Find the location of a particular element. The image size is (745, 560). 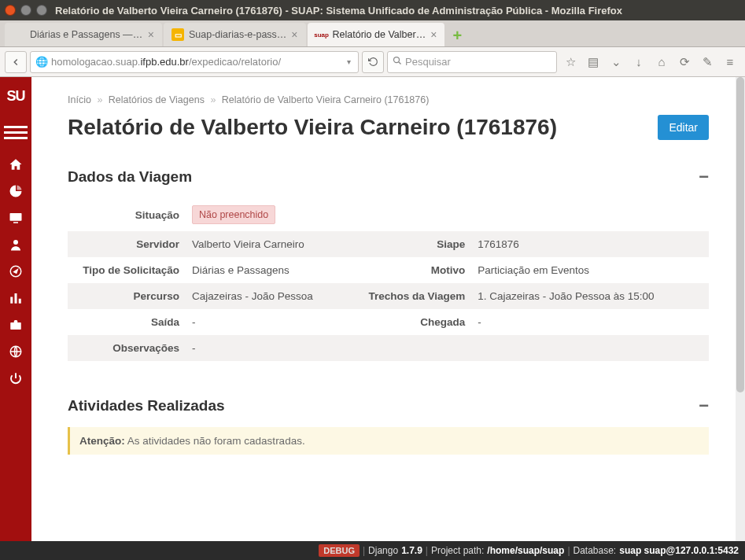

debug-django-label: Django is located at coordinates (383, 551).